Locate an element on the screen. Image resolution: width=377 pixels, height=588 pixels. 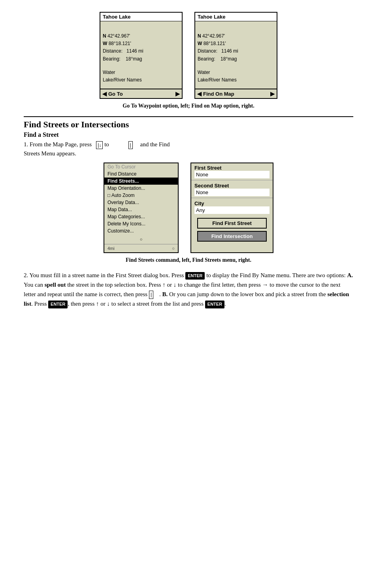
screen-right-water: Water Lake/River Names is located at coordinates (236, 76).